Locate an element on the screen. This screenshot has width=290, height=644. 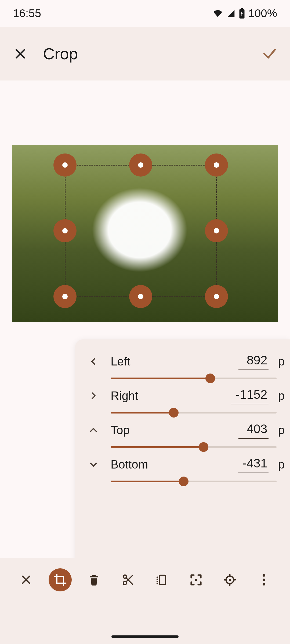
toolbar-center-button is located at coordinates (230, 580).